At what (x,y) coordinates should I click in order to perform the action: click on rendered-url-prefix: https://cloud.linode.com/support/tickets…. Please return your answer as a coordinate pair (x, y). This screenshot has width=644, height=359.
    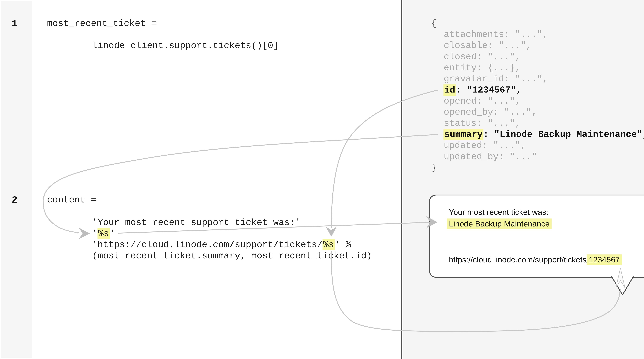
    Looking at the image, I should click on (519, 260).